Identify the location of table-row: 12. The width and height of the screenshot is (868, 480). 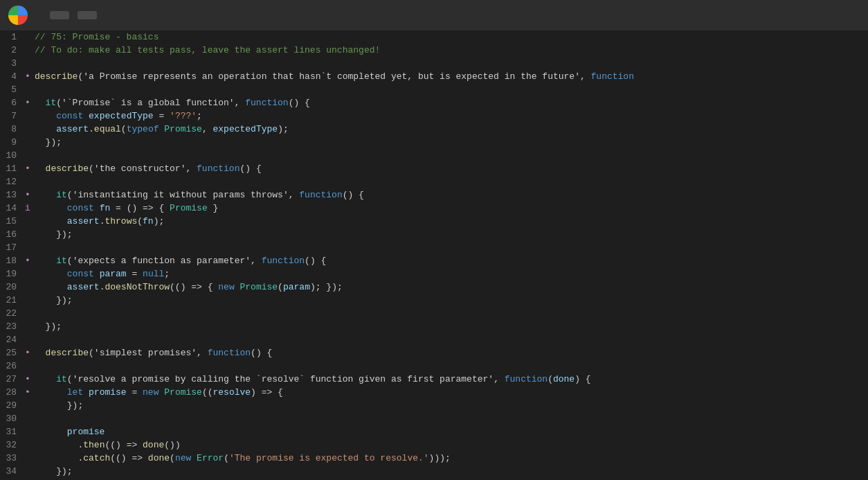
(434, 181).